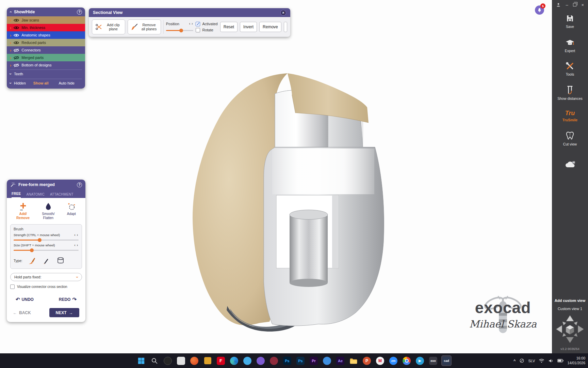 The width and height of the screenshot is (588, 368). What do you see at coordinates (78, 245) in the screenshot?
I see `size-increase-arrow: ›` at bounding box center [78, 245].